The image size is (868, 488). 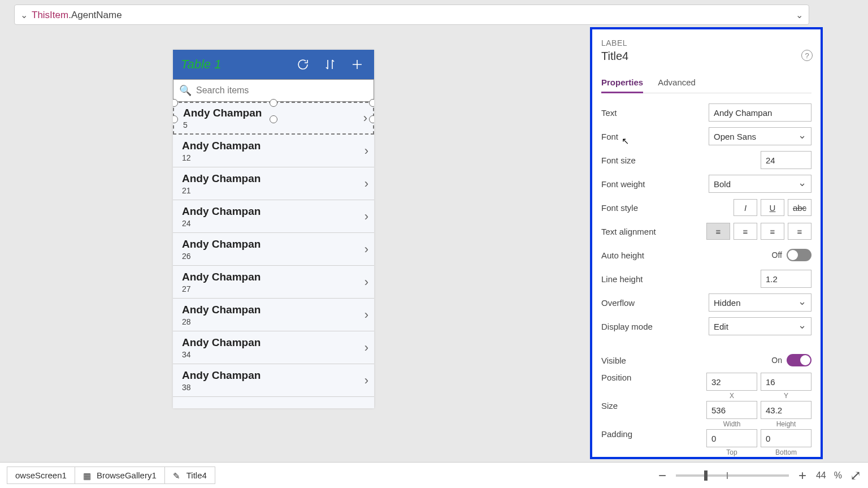 What do you see at coordinates (772, 208) in the screenshot?
I see `style-underline-button: U` at bounding box center [772, 208].